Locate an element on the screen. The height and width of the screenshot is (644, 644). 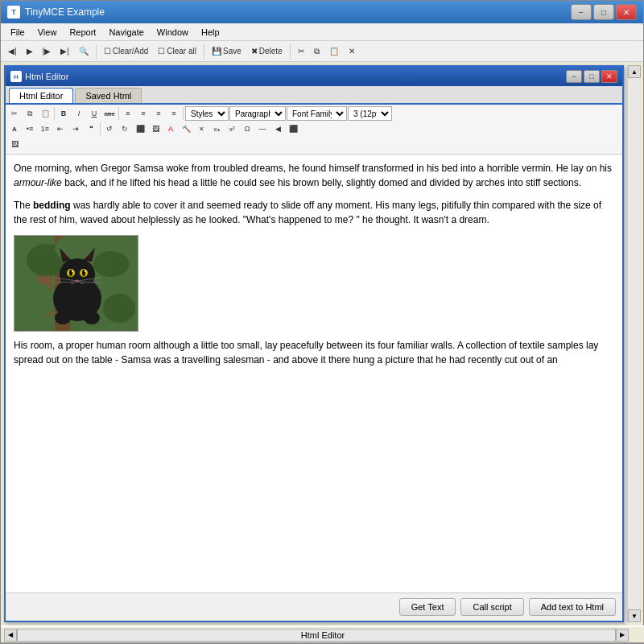
menu-window: Window is located at coordinates (172, 32).